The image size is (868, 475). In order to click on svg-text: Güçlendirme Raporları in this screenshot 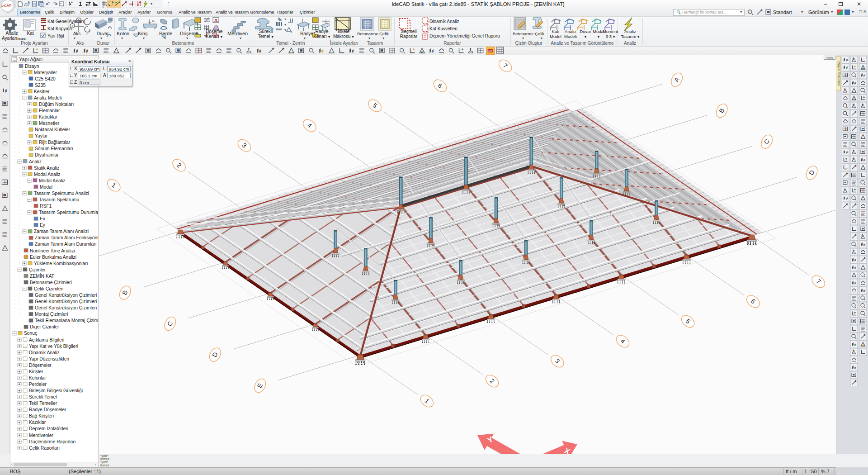, I will do `click(52, 442)`.